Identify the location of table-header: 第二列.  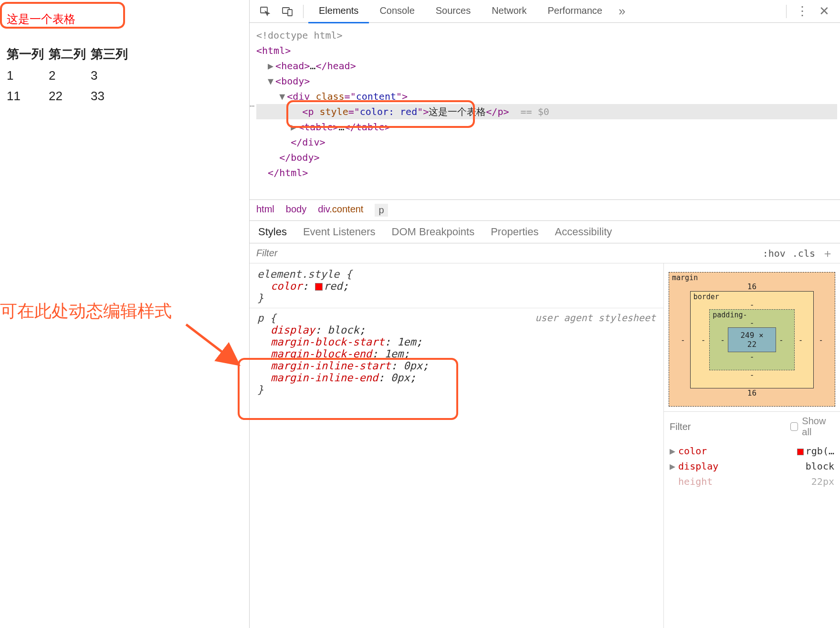
(70, 54).